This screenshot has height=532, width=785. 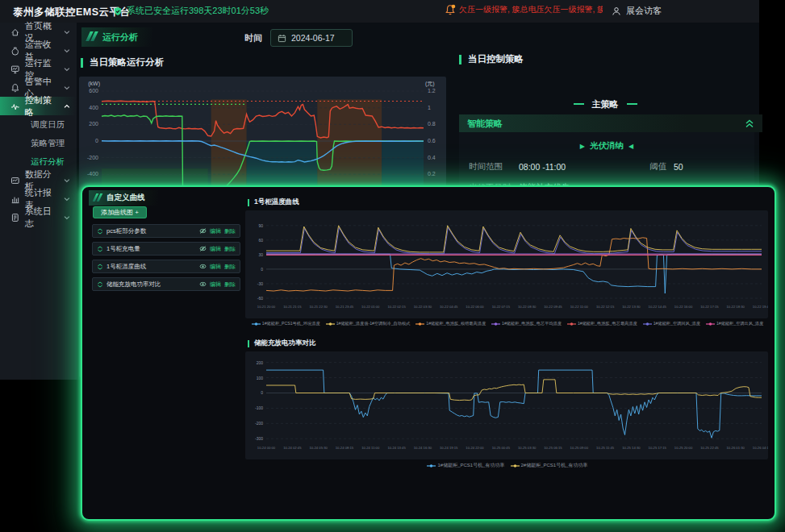 What do you see at coordinates (662, 167) in the screenshot?
I see `threshold-label: 阈值` at bounding box center [662, 167].